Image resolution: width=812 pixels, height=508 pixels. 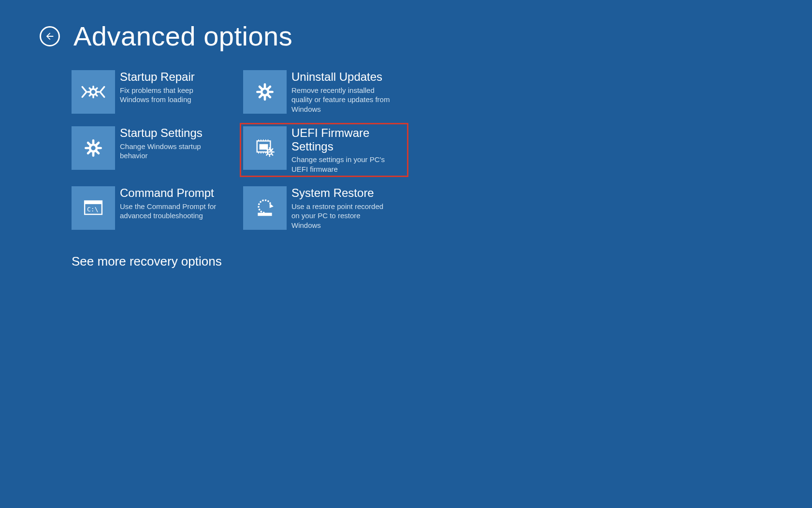 I want to click on tile-title: Command Prompt, so click(x=170, y=193).